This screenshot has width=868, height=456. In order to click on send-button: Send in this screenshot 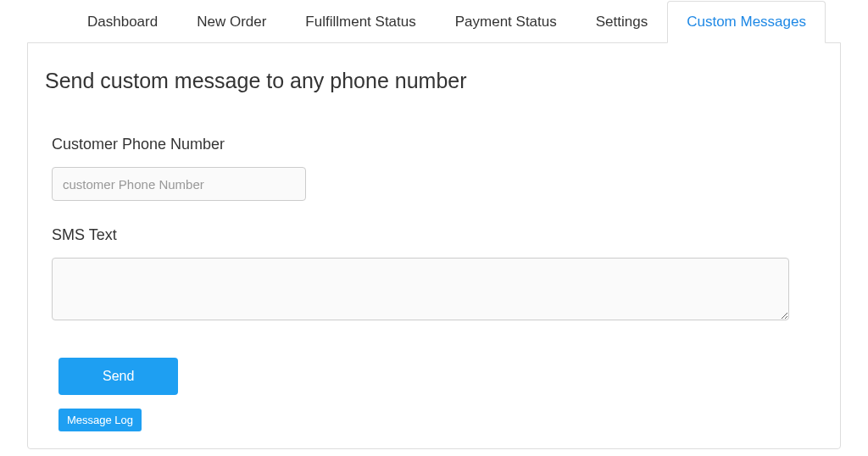, I will do `click(119, 376)`.